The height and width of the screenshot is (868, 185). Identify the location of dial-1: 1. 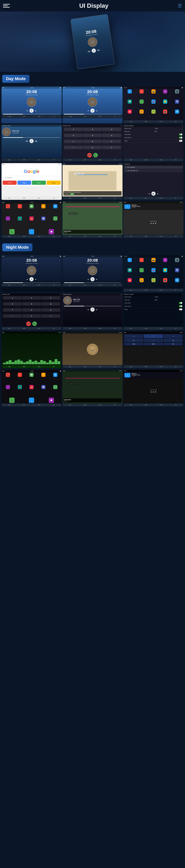
(74, 129).